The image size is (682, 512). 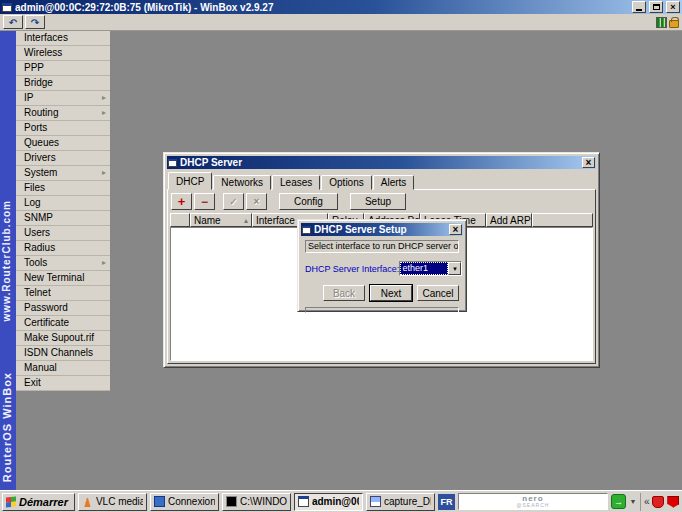 I want to click on cancel-button: Cancel, so click(x=438, y=293).